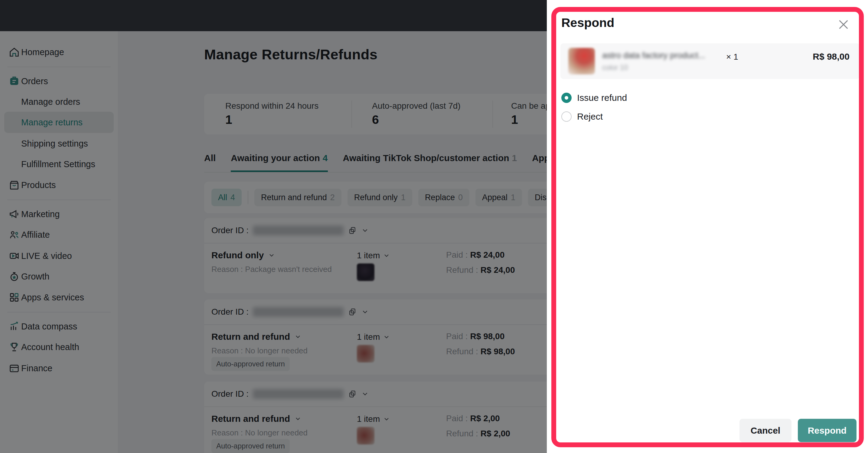 The height and width of the screenshot is (453, 868). Describe the element at coordinates (844, 24) in the screenshot. I see `close-icon` at that location.